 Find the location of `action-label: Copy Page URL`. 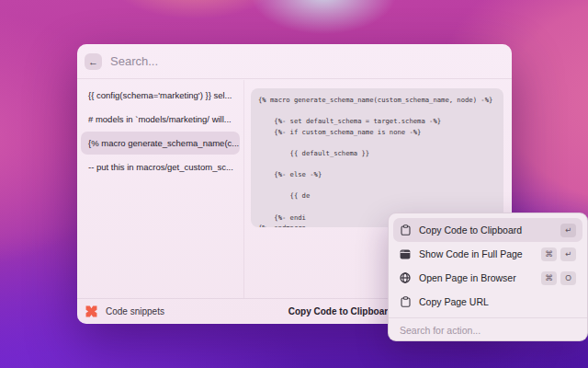

action-label: Copy Page URL is located at coordinates (498, 302).